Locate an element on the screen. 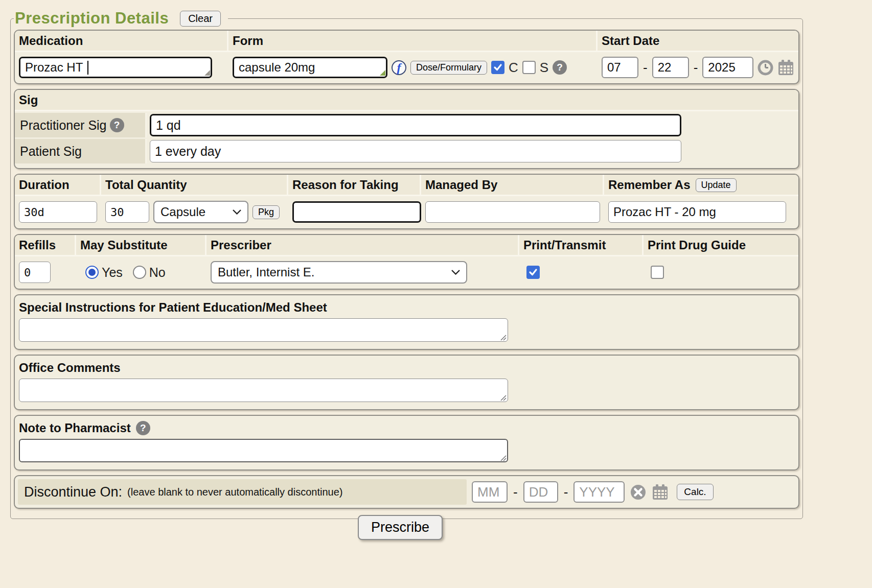  duration-input is located at coordinates (58, 212).